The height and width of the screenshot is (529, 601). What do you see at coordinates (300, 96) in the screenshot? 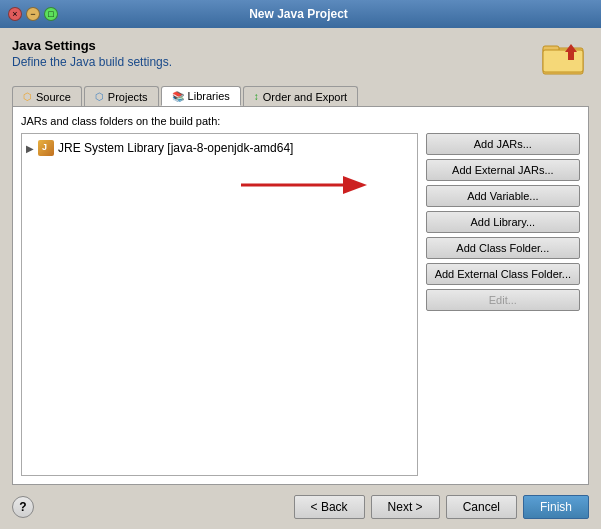
I see `tabs-row: ⬡ Source ⬡ Projects 📚 Libraries ↕ Order …` at bounding box center [300, 96].